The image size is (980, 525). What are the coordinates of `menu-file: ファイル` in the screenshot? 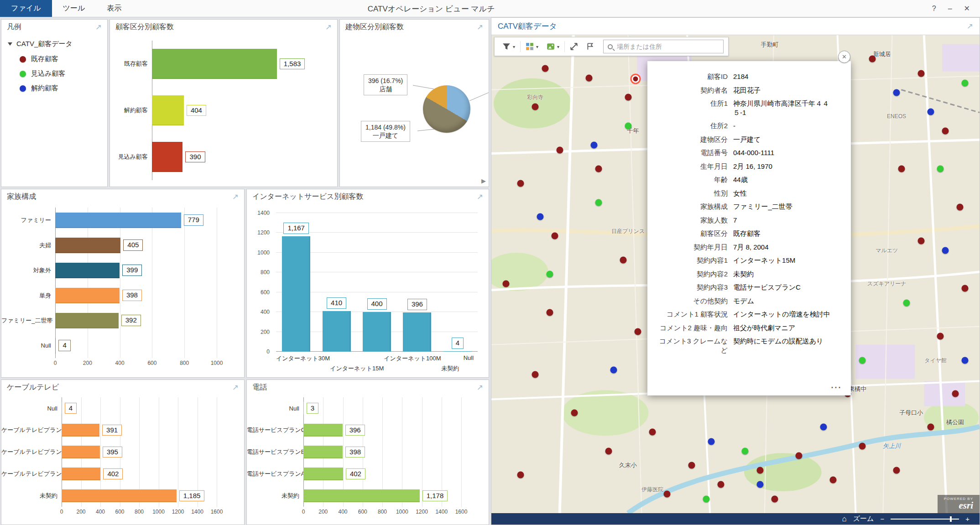 It's located at (26, 8).